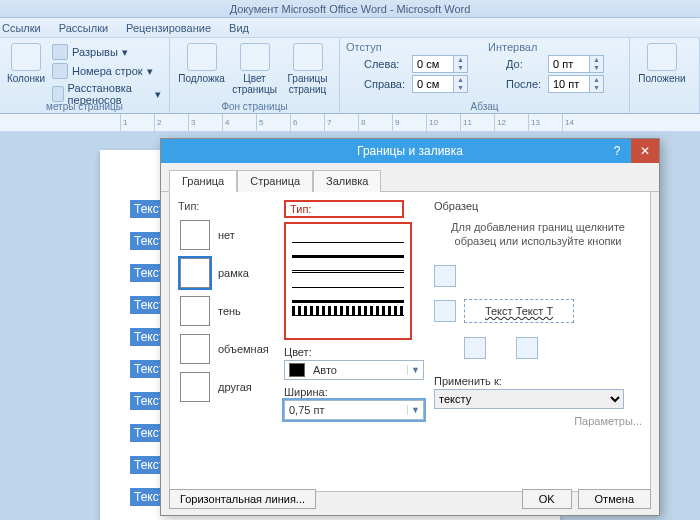  What do you see at coordinates (346, 410) in the screenshot?
I see `width-value: 0,75 пт` at bounding box center [346, 410].